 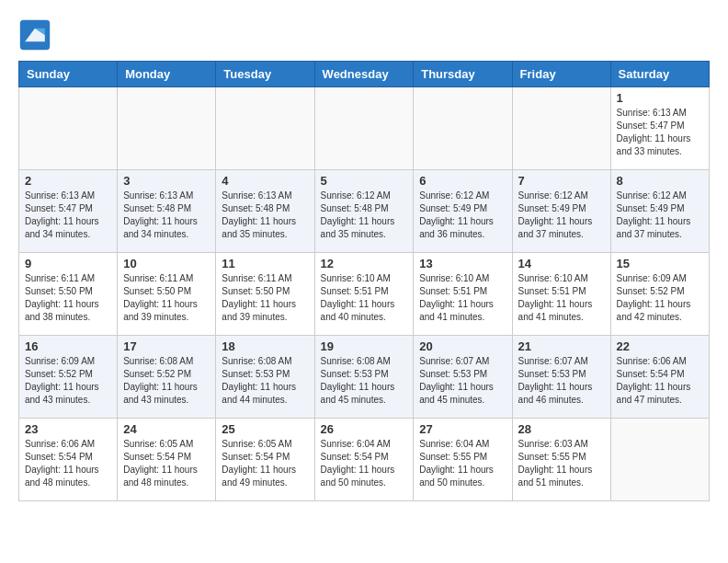 I want to click on calendar-cell: 21Sunrise: 6:07 AM Sunset: 5:53 PM Dayli…, so click(x=561, y=377).